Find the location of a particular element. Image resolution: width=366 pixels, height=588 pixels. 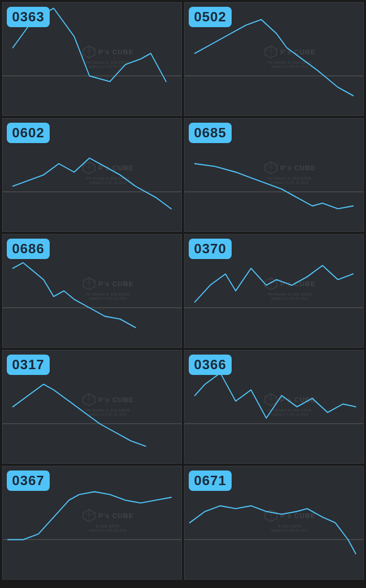

badge-0366: 0366 is located at coordinates (210, 364).